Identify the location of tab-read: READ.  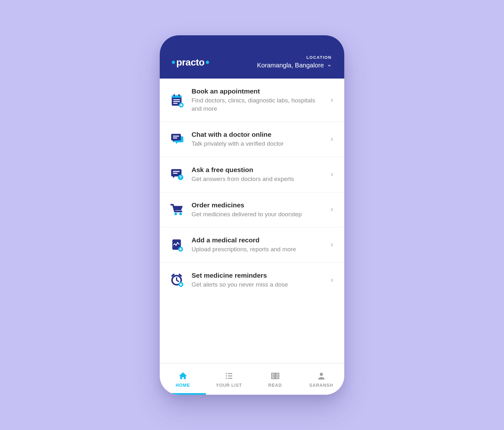
(275, 379).